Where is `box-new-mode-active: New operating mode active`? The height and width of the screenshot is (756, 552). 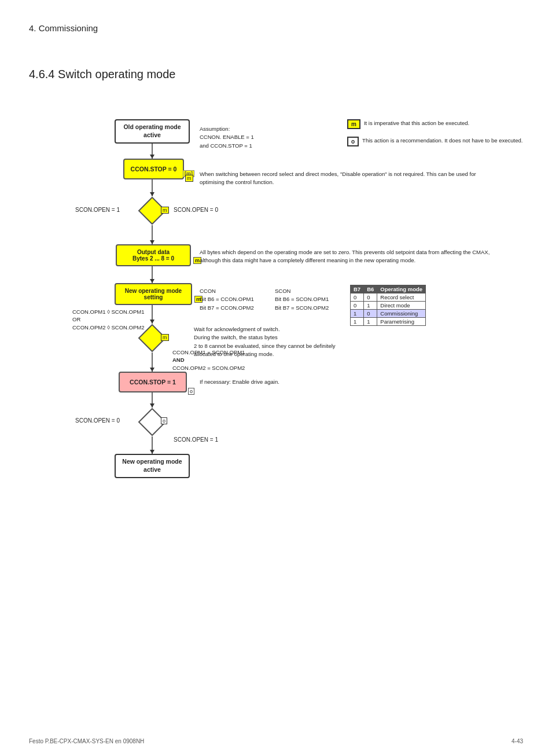
box-new-mode-active: New operating mode active is located at coordinates (152, 466).